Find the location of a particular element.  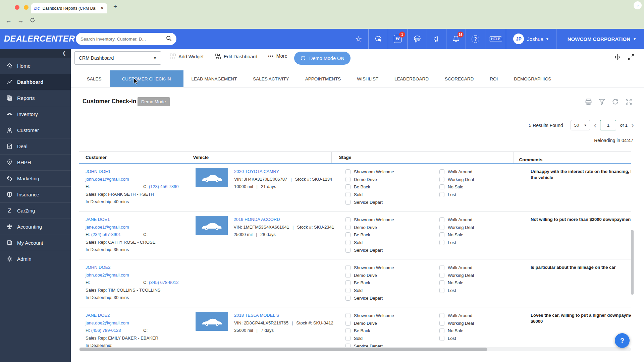

question-help-icon: ? is located at coordinates (475, 39).